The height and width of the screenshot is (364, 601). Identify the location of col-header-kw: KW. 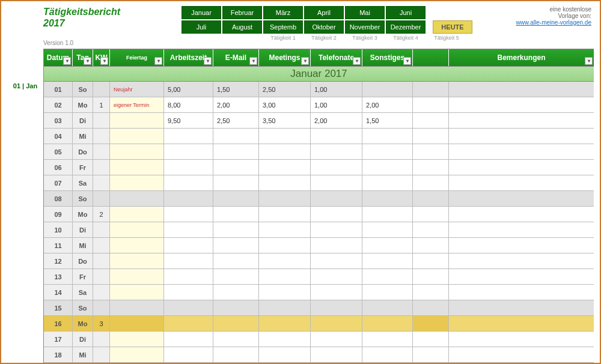
(102, 58).